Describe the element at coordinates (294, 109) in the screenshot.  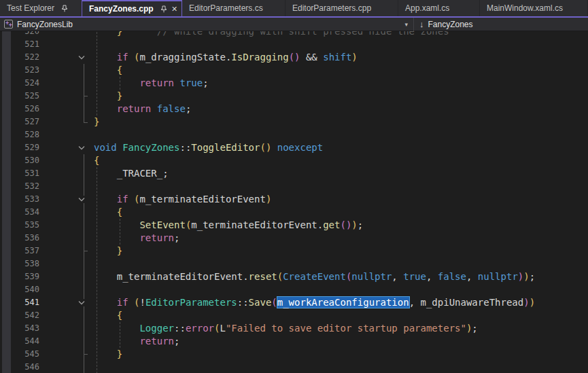
I see `code-line: 526 return false;` at that location.